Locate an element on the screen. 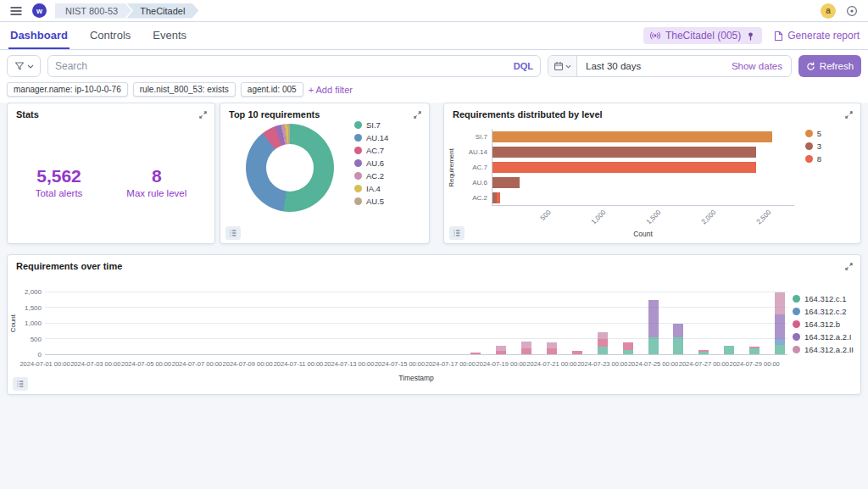 This screenshot has height=489, width=868. legend-item: AC.2 is located at coordinates (371, 176).